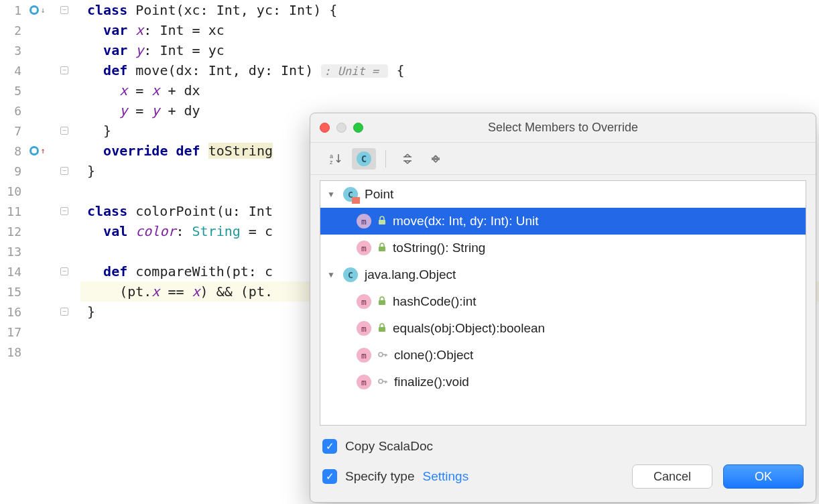  I want to click on line-number: 8, so click(12, 151).